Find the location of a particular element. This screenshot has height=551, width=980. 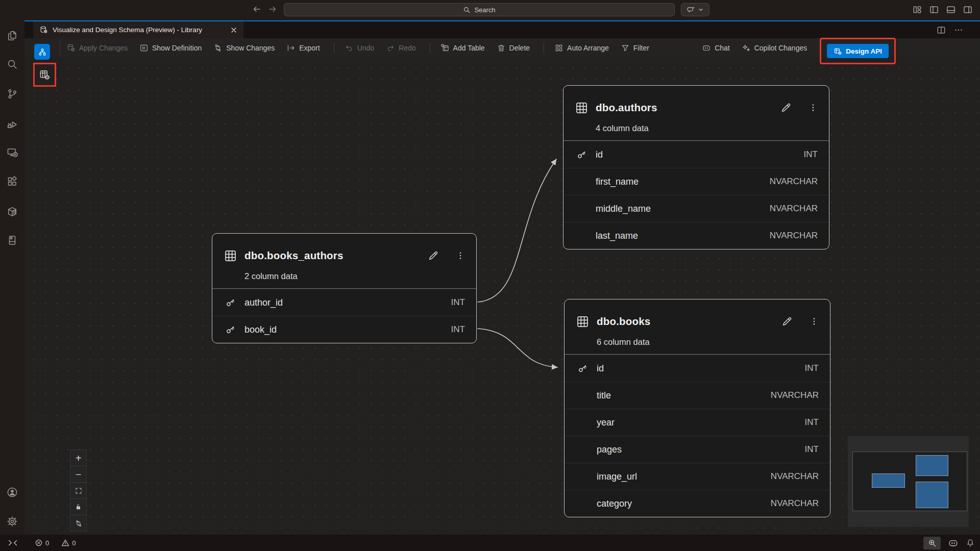

table-designer-view-highlight is located at coordinates (45, 74).